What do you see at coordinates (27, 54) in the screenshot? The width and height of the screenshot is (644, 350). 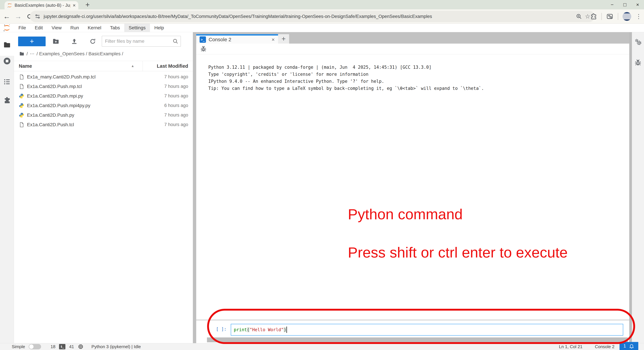 I see `breadcrumb-root: /` at bounding box center [27, 54].